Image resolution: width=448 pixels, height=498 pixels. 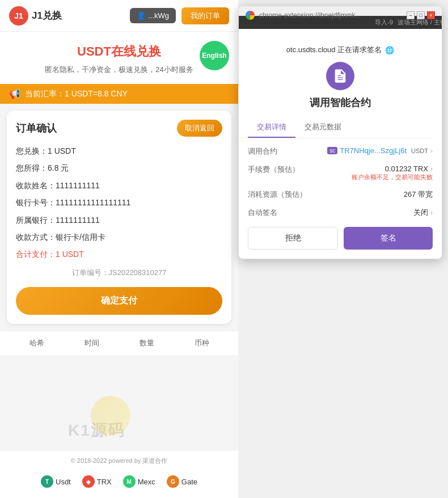 What do you see at coordinates (293, 238) in the screenshot?
I see `reject-button: 拒绝` at bounding box center [293, 238].